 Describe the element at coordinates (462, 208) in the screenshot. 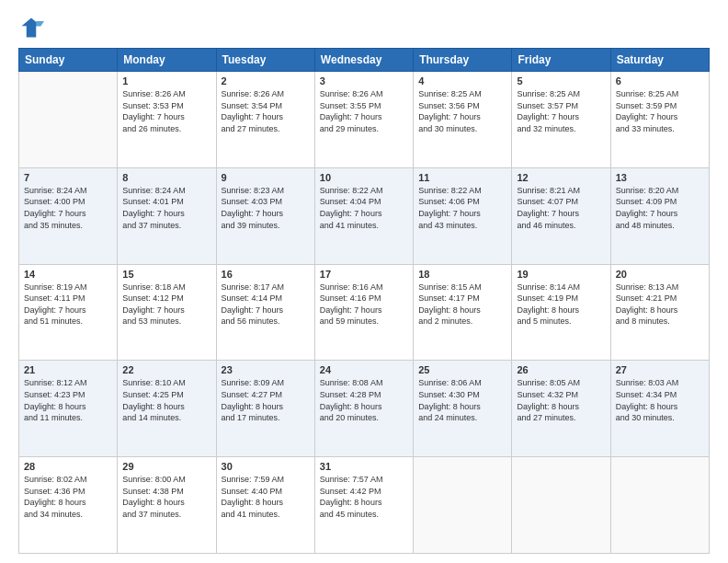

I see `day-info: Sunrise: 8:22 AM Sunset: 4:06 PM Dayligh…` at that location.